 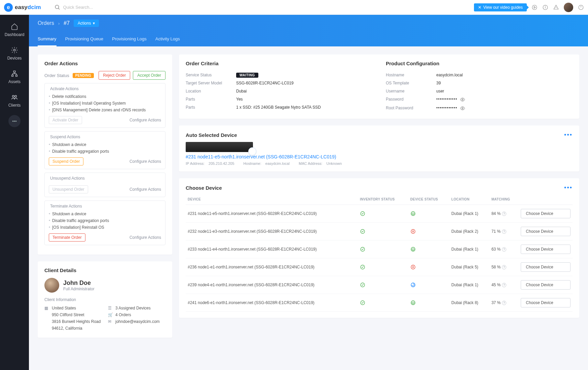 I want to click on breadcrumb-orders: Orders, so click(x=46, y=23).